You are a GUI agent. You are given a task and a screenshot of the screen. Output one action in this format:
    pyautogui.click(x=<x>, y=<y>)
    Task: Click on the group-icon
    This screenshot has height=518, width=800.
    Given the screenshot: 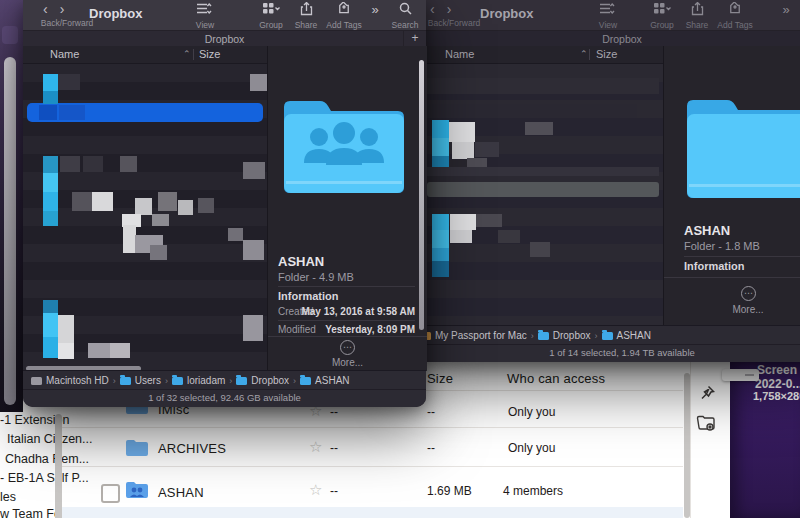 What is the action you would take?
    pyautogui.click(x=271, y=8)
    